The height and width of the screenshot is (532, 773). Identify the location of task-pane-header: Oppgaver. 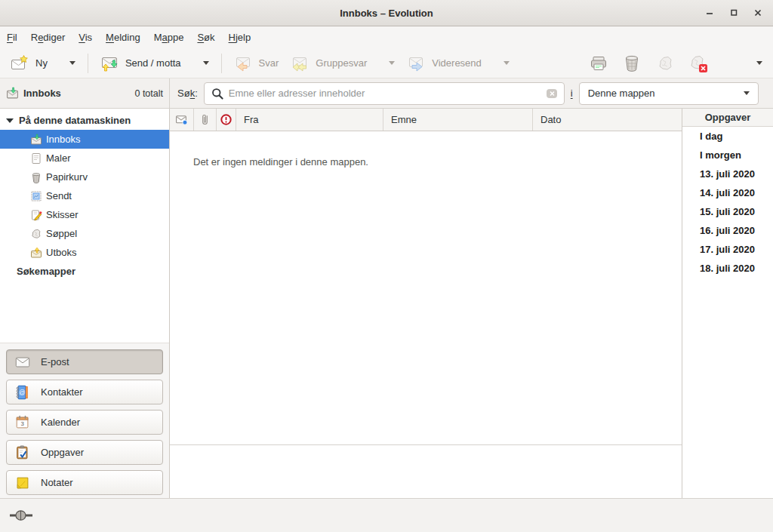
(728, 118).